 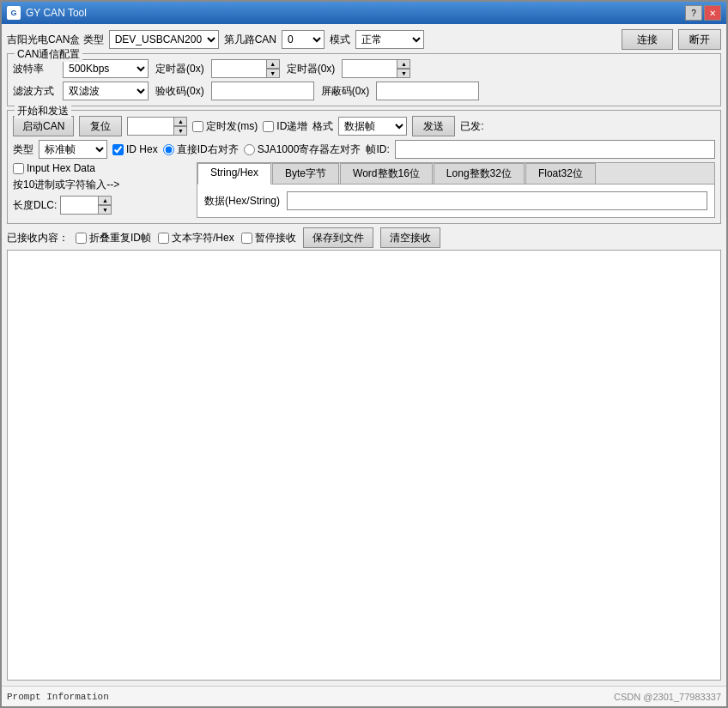 I want to click on direct-text: 直接ID右对齐, so click(x=208, y=149).